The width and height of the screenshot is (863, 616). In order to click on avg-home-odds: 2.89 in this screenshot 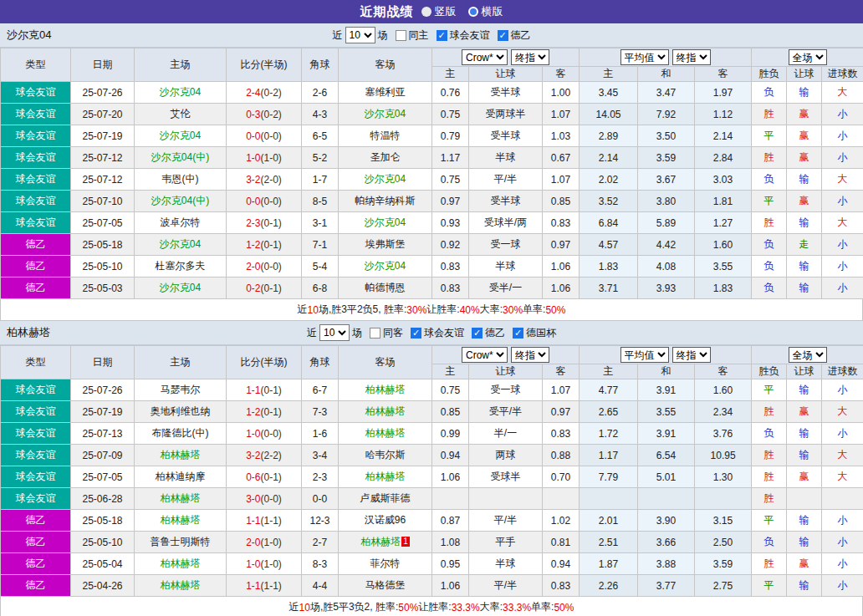, I will do `click(609, 136)`.